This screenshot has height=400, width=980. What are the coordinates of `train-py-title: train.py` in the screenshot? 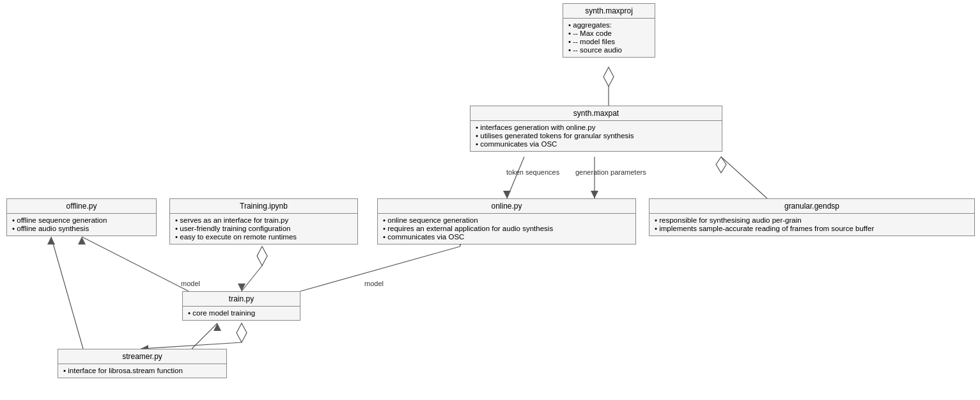 It's located at (242, 300).